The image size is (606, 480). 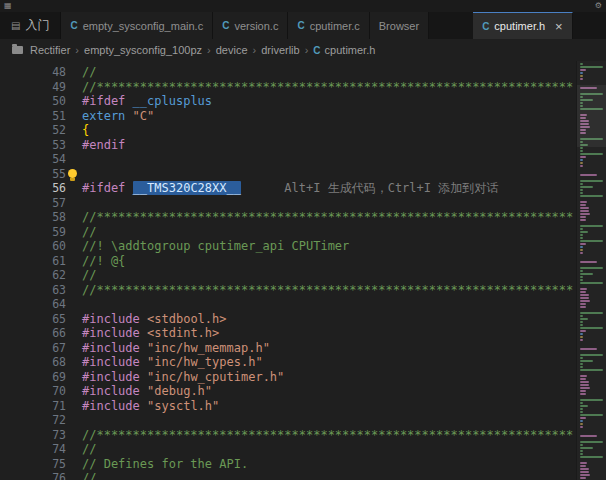 What do you see at coordinates (288, 392) in the screenshot?
I see `code-line: 70#include "debug.h"` at bounding box center [288, 392].